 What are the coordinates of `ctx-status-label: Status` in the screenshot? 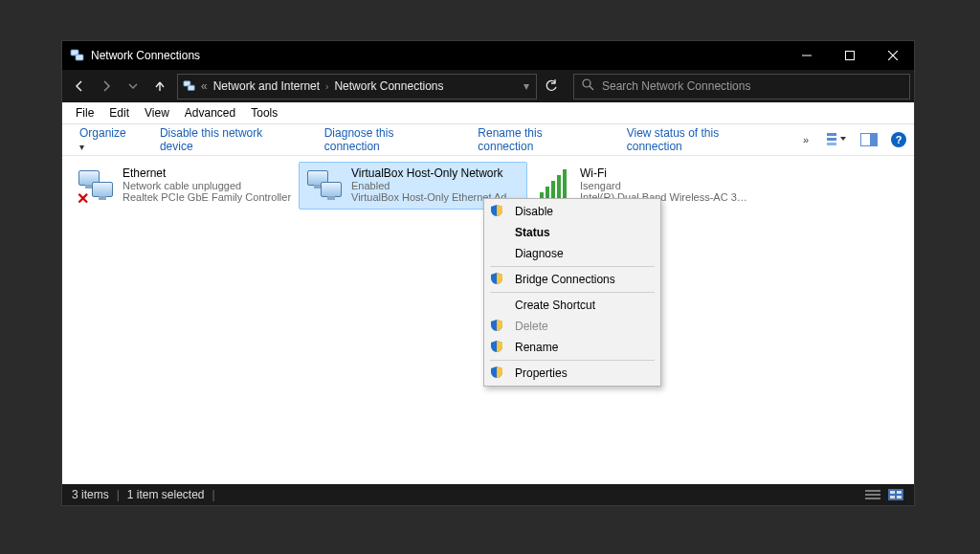 It's located at (532, 233).